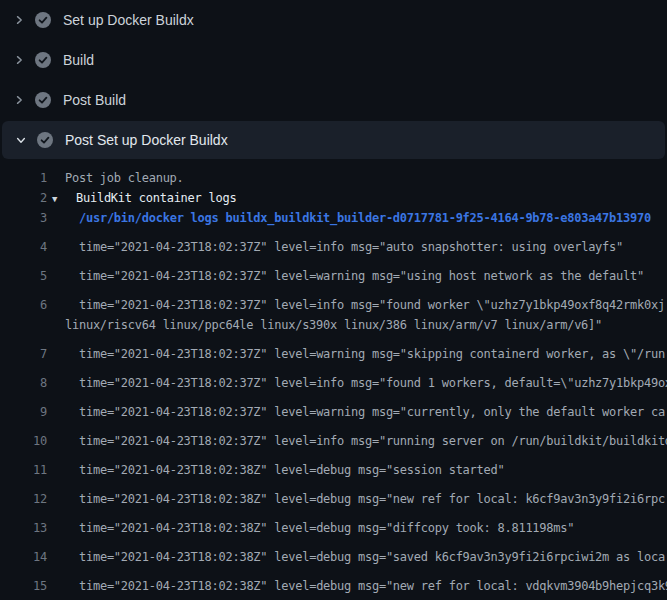 The height and width of the screenshot is (600, 667). What do you see at coordinates (365, 218) in the screenshot?
I see `log-text: /usr/bin/docker logs buildx_buildkit_bui…` at bounding box center [365, 218].